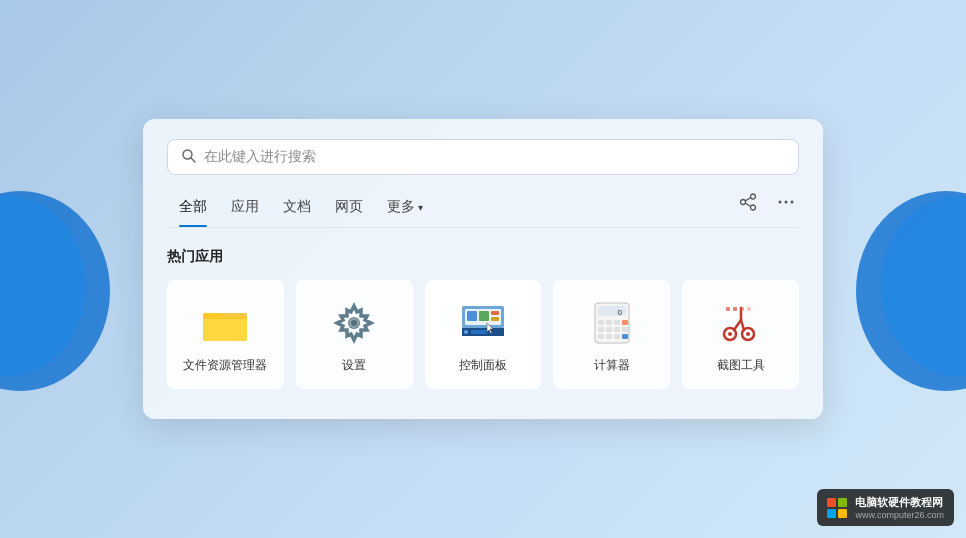 This screenshot has height=538, width=966. I want to click on section-title: 热门应用, so click(483, 257).